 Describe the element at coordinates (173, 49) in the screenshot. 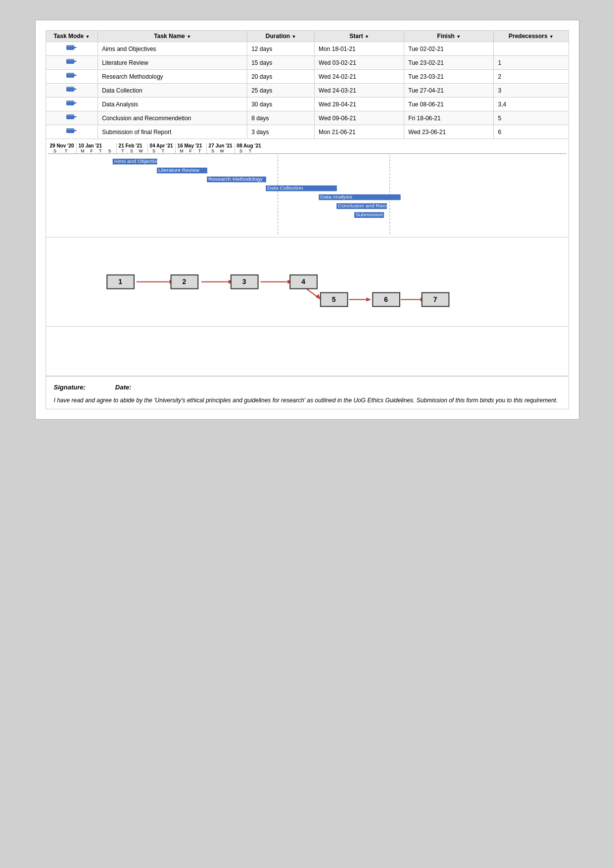

I see `task-name-cell: Aims and Objectives` at that location.